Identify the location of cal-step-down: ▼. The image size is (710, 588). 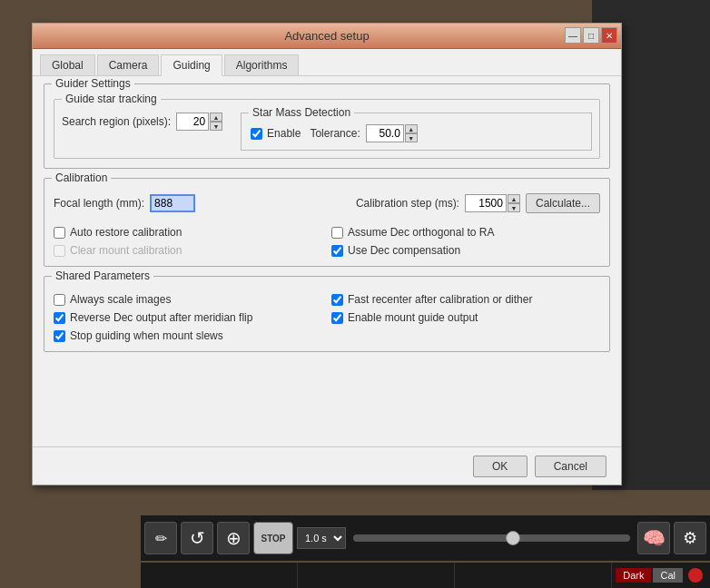
(514, 208).